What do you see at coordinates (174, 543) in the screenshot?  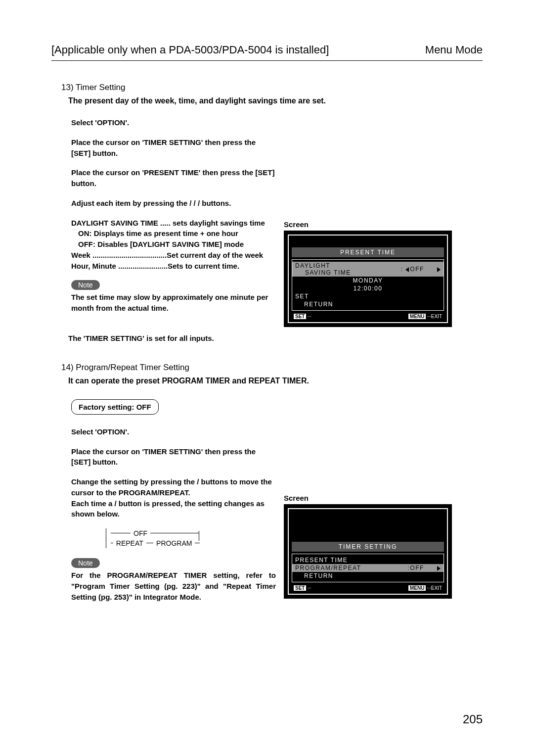 I see `diagram-program: PROGRAM` at bounding box center [174, 543].